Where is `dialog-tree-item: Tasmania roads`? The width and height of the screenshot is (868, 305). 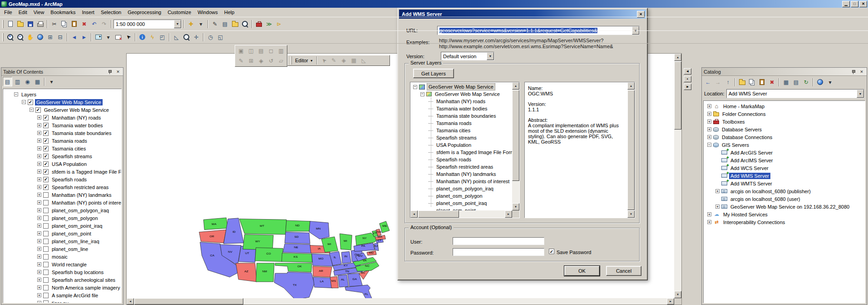 dialog-tree-item: Tasmania roads is located at coordinates (461, 123).